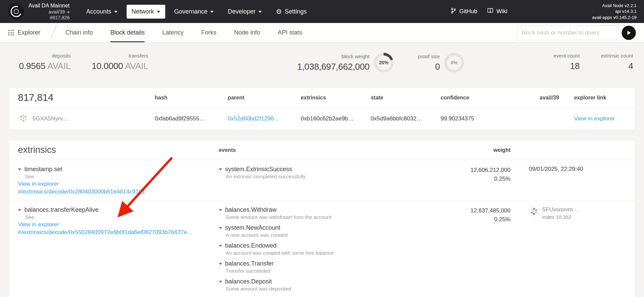  I want to click on column-runtime: avail/39, so click(534, 98).